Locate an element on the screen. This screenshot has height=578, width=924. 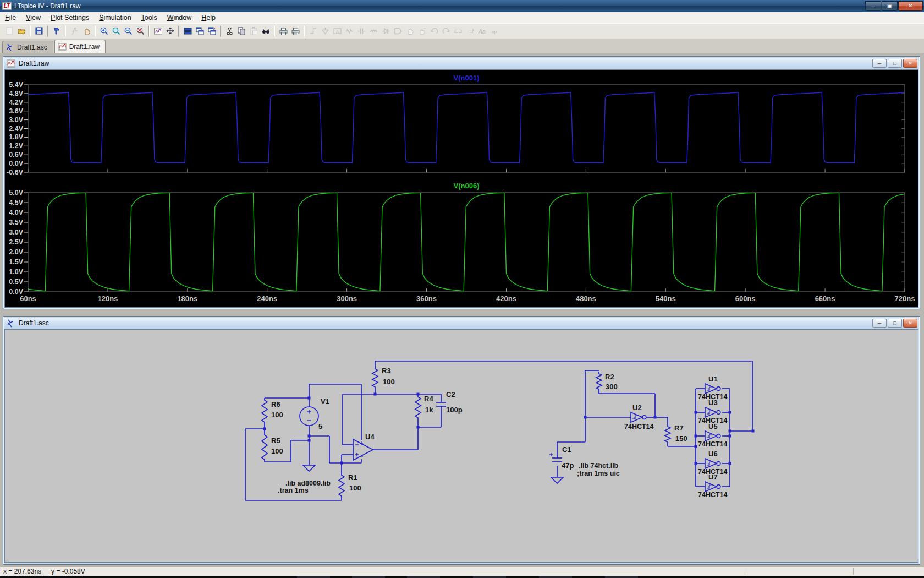
x-axis-label: 180ns is located at coordinates (187, 298).